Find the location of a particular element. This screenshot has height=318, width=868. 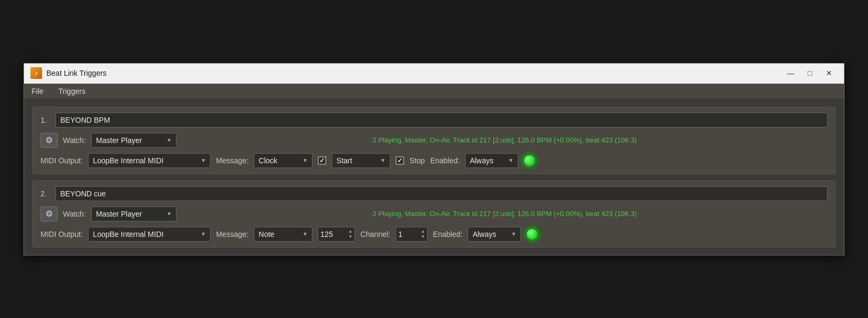

trigger-2-channel-input: 1 ▲ ▼ is located at coordinates (412, 234).